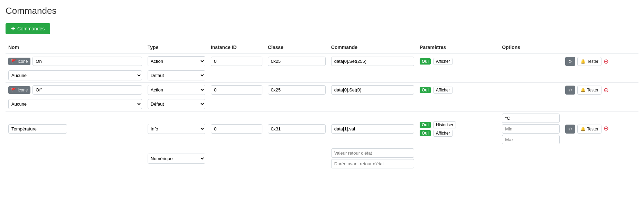 This screenshot has height=215, width=644. Describe the element at coordinates (606, 128) in the screenshot. I see `minus-icon-3: ⊖` at that location.